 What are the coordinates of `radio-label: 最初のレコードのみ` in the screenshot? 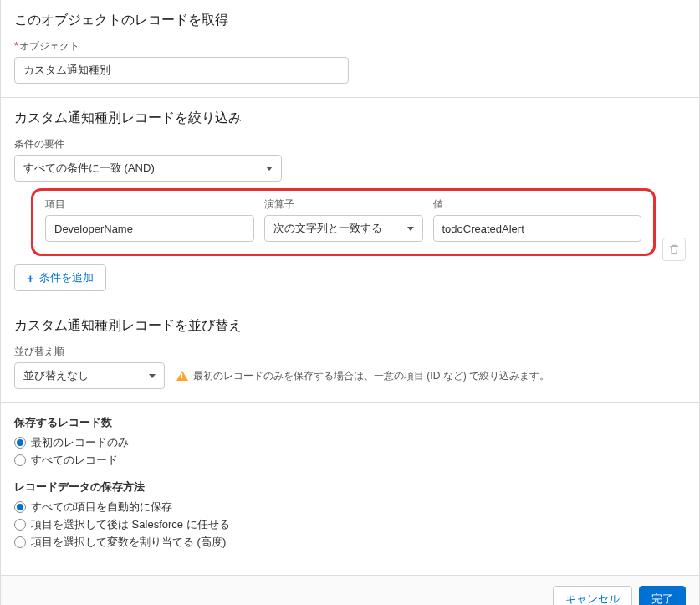 It's located at (80, 443).